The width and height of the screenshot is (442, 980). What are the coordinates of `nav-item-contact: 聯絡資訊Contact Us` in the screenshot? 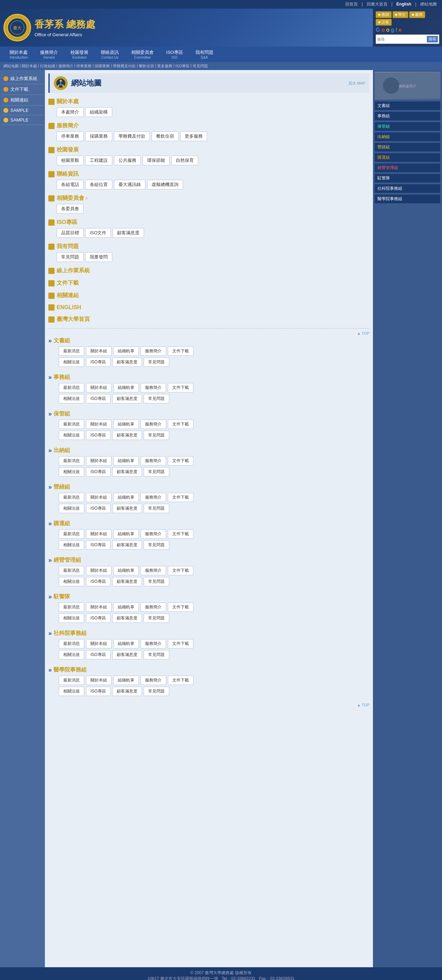 It's located at (110, 54).